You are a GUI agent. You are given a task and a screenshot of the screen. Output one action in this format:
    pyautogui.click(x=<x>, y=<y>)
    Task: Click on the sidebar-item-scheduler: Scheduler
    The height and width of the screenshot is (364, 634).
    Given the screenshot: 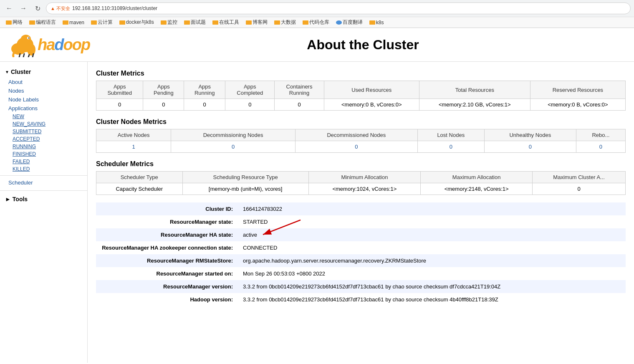 What is the action you would take?
    pyautogui.click(x=43, y=183)
    